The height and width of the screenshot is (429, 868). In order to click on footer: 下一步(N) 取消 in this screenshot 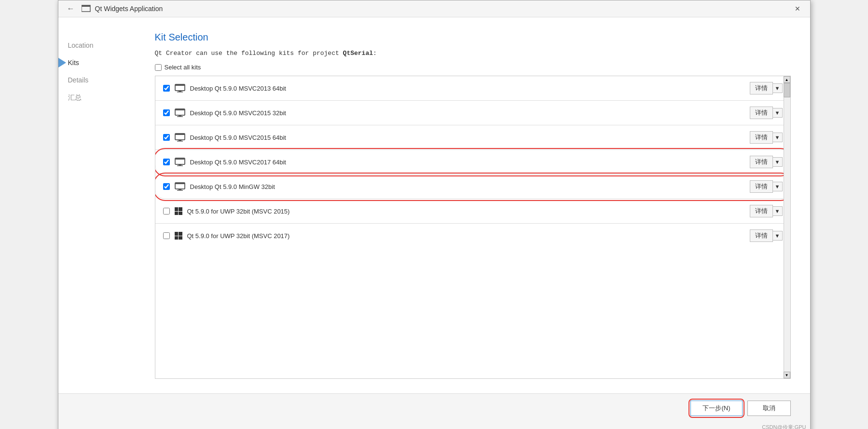, I will do `click(434, 408)`.